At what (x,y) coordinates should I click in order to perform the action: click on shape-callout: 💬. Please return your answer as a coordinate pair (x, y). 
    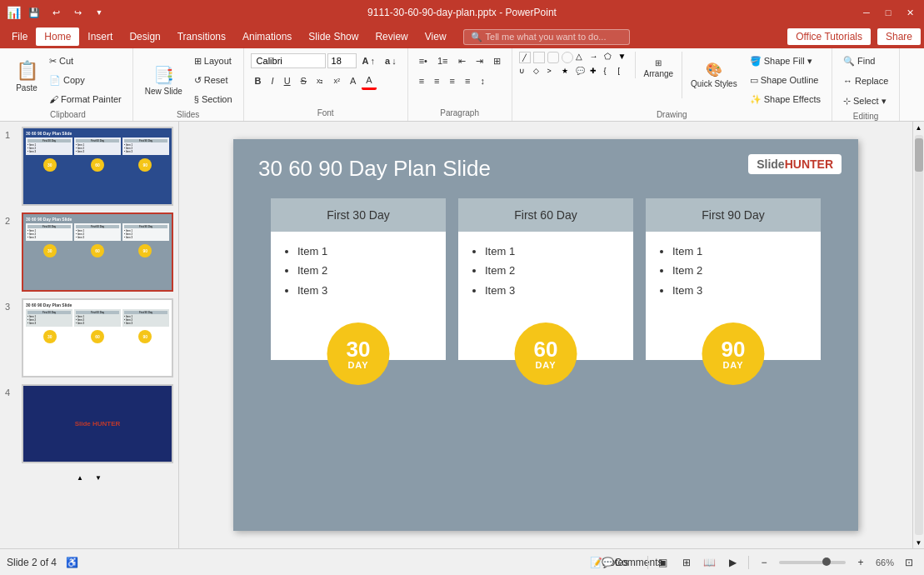
    Looking at the image, I should click on (582, 72).